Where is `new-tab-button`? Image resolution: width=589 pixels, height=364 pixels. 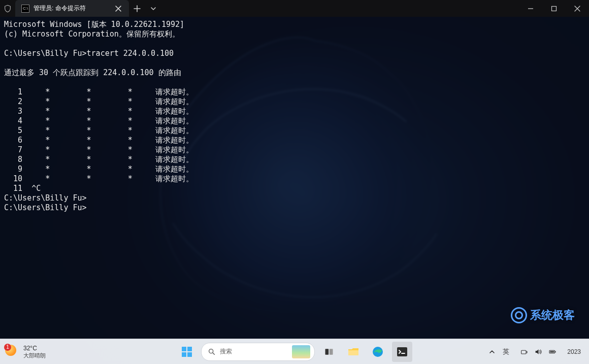
new-tab-button is located at coordinates (137, 8).